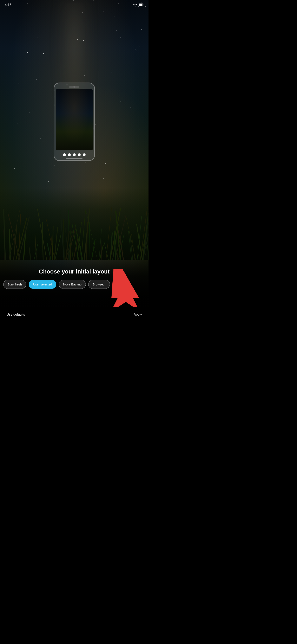 The height and width of the screenshot is (644, 297). What do you see at coordinates (135, 5) in the screenshot?
I see `wifi-icon` at bounding box center [135, 5].